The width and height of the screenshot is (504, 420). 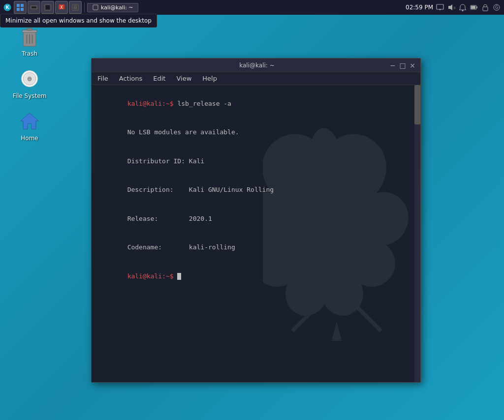 I want to click on terminal-scrollbar-thumb, so click(x=417, y=105).